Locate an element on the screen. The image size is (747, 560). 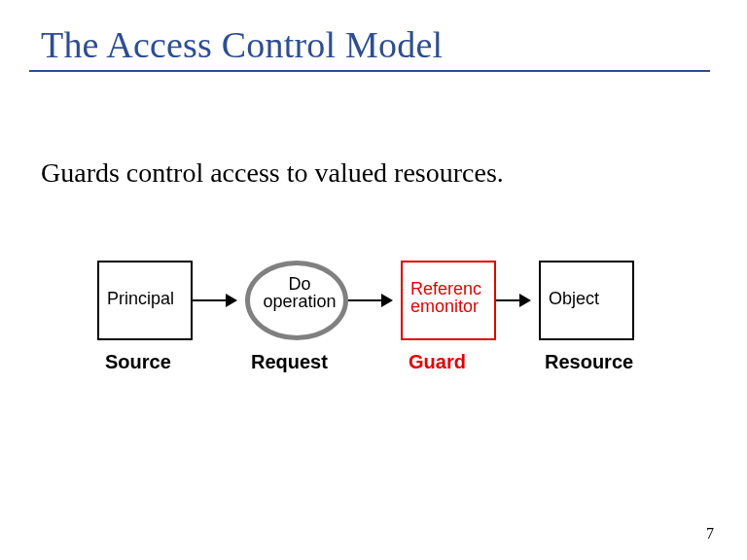
label-request: Request is located at coordinates (300, 362).